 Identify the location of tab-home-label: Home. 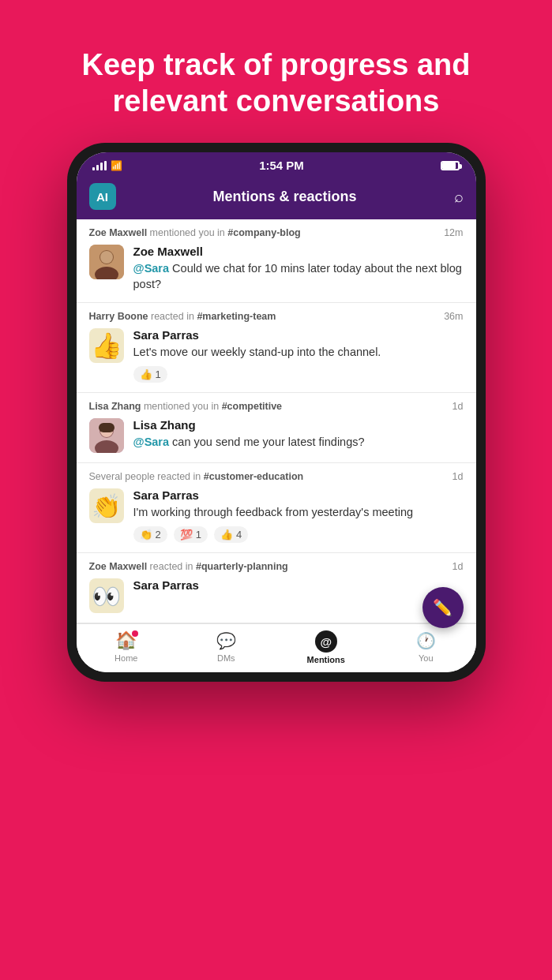
(126, 658).